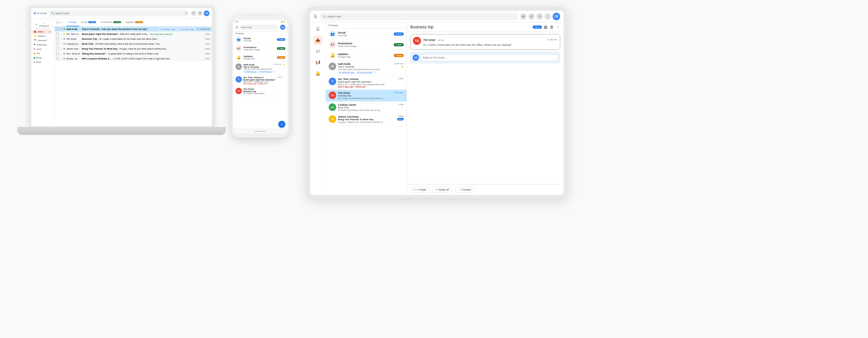 This screenshot has height=338, width=868. What do you see at coordinates (42, 58) in the screenshot?
I see `sidebar-item-book: Book` at bounding box center [42, 58].